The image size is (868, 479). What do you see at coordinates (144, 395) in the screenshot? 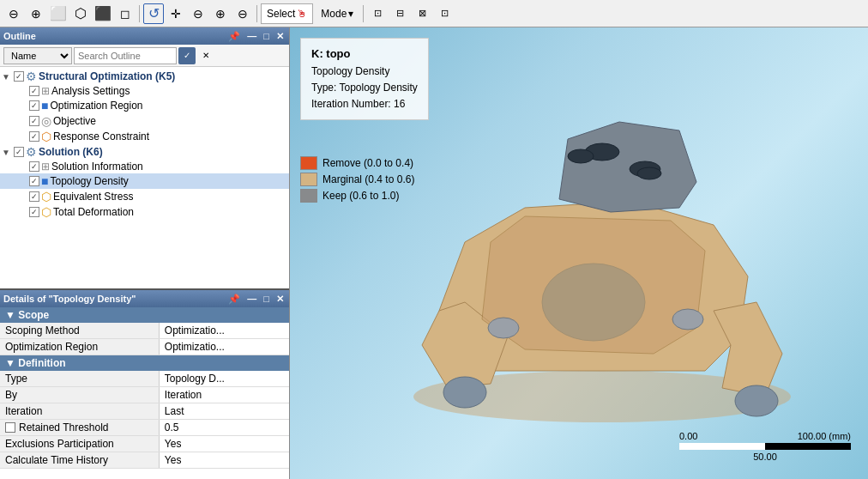
I see `by-row: By Iteration` at bounding box center [144, 395].